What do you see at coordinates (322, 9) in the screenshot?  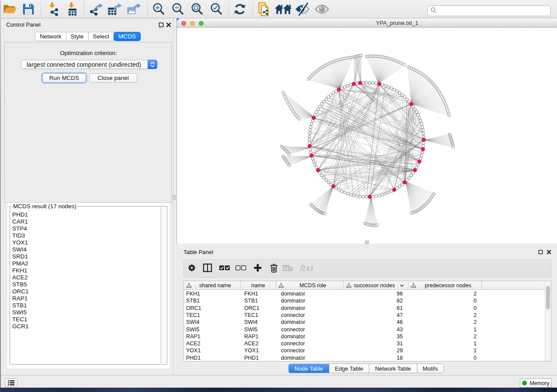 I see `show-all-button` at bounding box center [322, 9].